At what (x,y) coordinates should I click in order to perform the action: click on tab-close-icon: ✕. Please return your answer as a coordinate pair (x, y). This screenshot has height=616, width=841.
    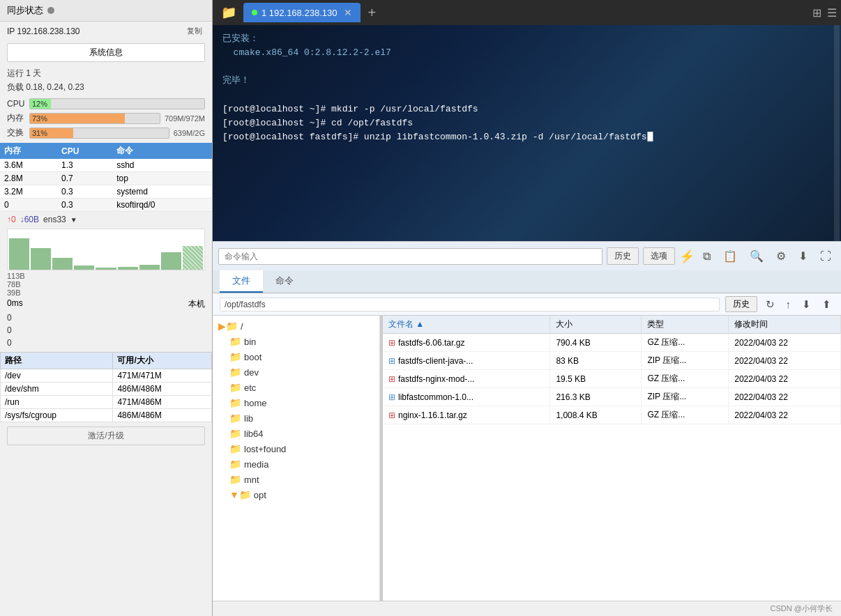
    Looking at the image, I should click on (348, 13).